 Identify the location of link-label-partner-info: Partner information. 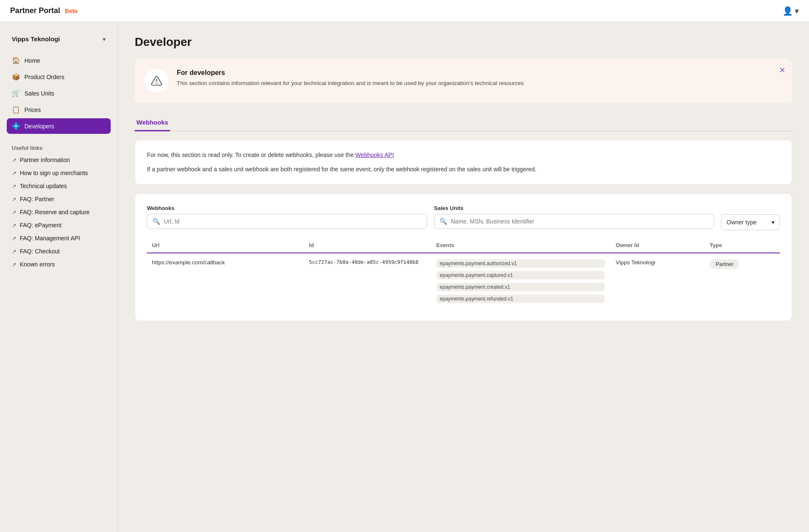
(45, 160).